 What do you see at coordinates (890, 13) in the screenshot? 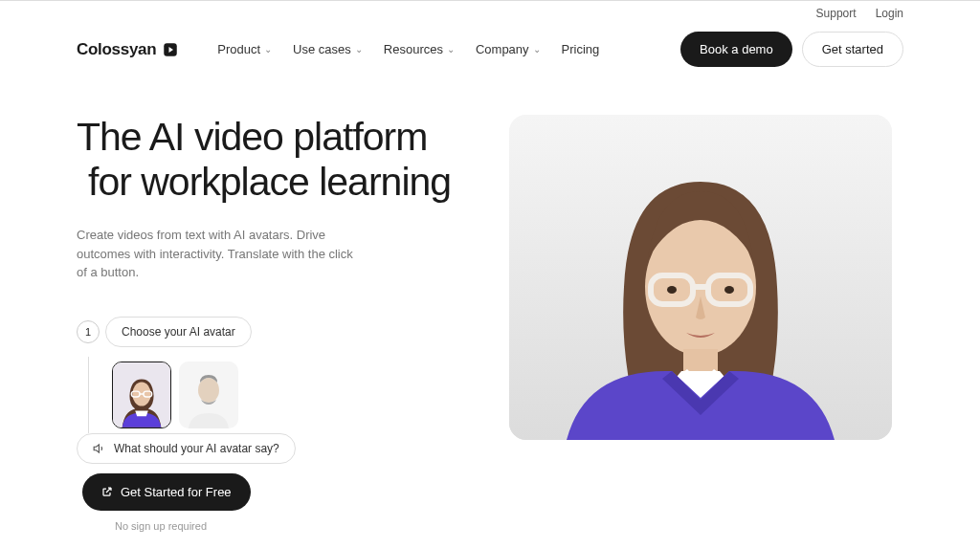
I see `login-link: Login` at bounding box center [890, 13].